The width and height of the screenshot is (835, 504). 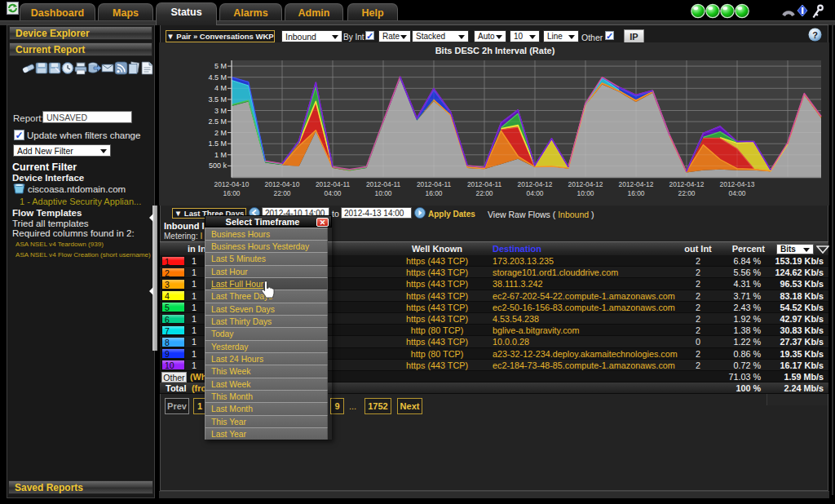 What do you see at coordinates (220, 155) in the screenshot?
I see `svg-text: 1 M` at bounding box center [220, 155].